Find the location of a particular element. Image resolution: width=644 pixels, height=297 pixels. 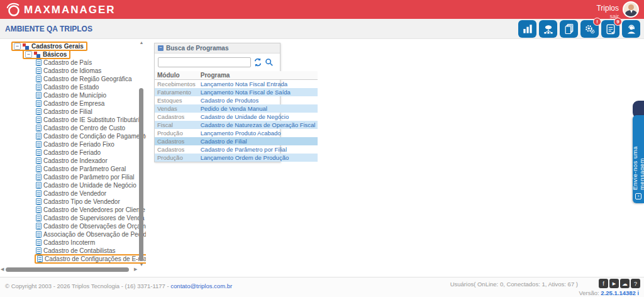

tree-item: Cadastro de Centro de Custo is located at coordinates (74, 128).